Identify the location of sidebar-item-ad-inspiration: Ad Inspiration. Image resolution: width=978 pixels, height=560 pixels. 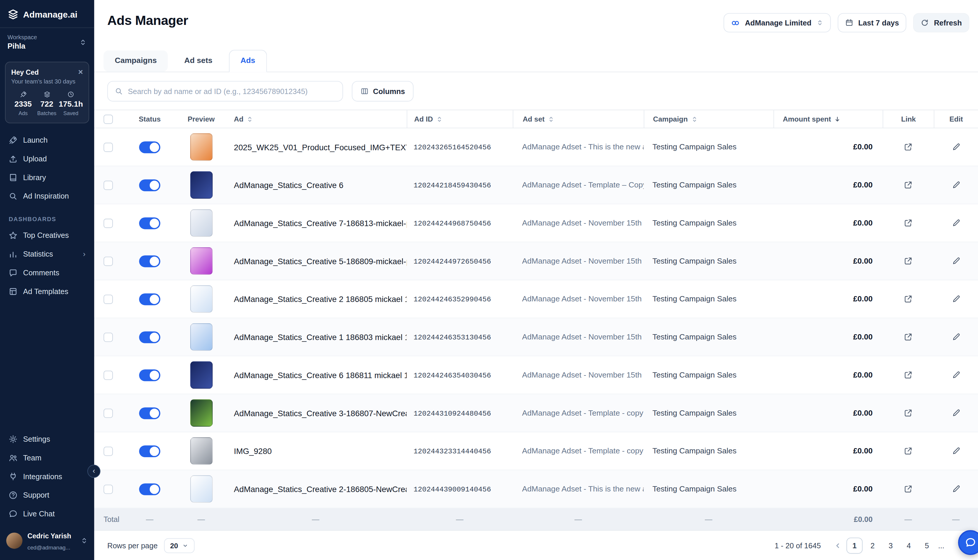
(47, 196).